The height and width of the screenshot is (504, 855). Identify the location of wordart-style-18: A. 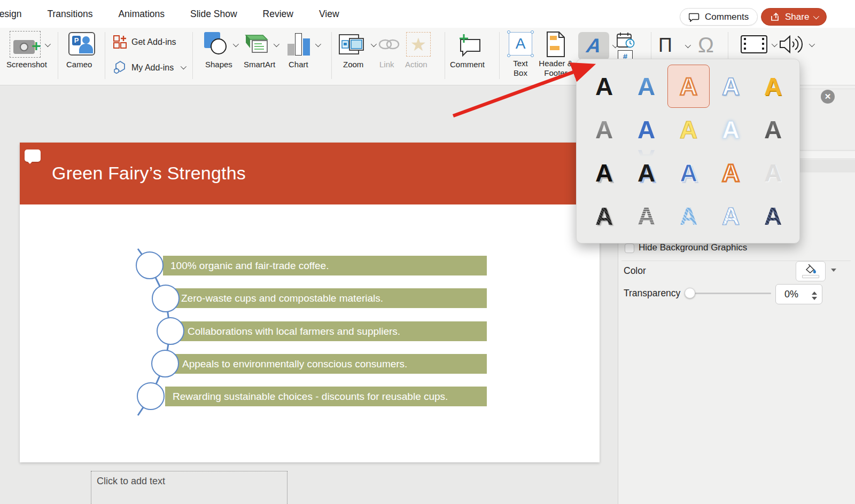
(688, 216).